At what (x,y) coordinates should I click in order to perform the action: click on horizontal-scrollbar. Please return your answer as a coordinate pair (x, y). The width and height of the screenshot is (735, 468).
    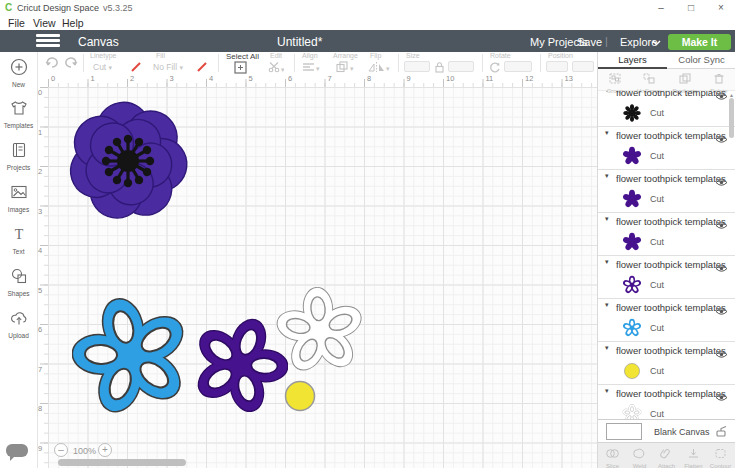
    Looking at the image, I should click on (122, 462).